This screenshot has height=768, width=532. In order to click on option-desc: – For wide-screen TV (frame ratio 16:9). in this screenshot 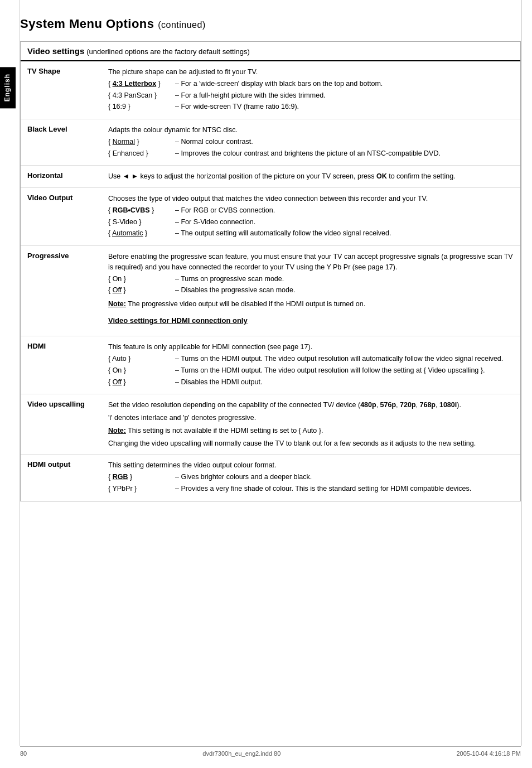, I will do `click(345, 107)`.